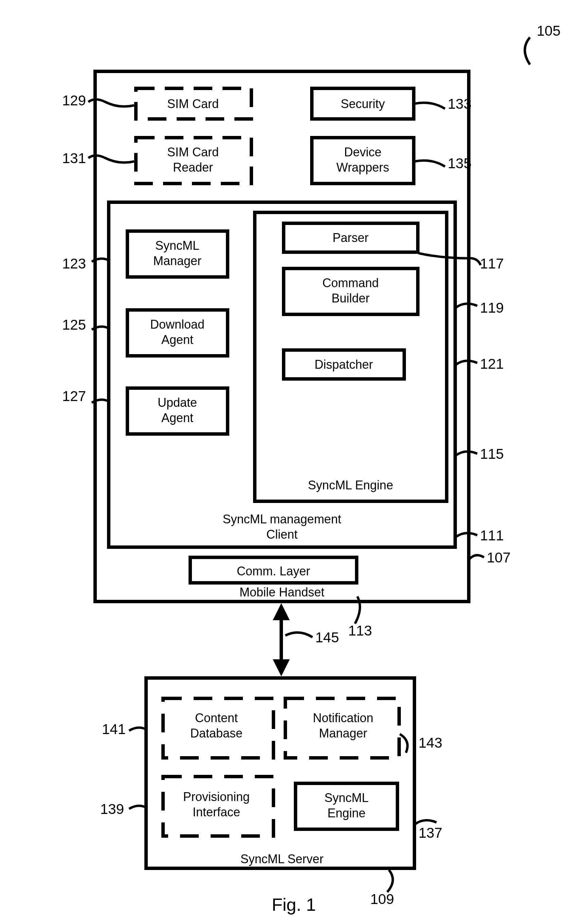 The width and height of the screenshot is (588, 922). I want to click on parser-label: Parser, so click(351, 238).